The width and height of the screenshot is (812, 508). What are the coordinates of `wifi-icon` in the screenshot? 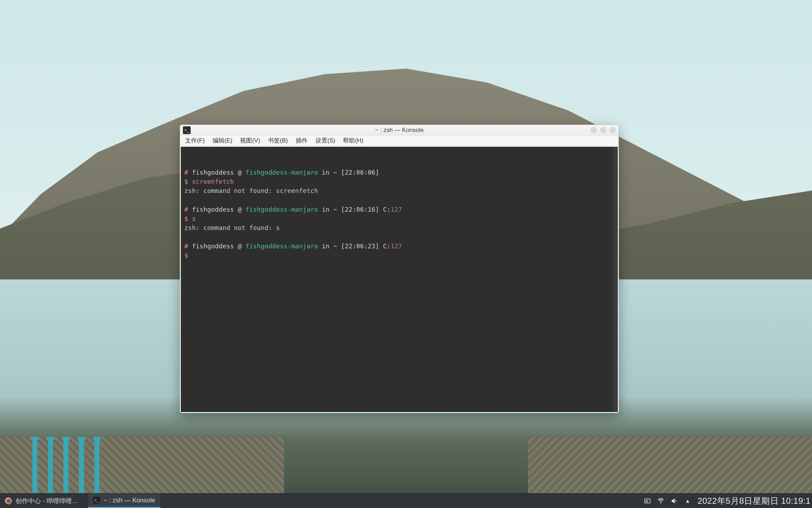 It's located at (661, 501).